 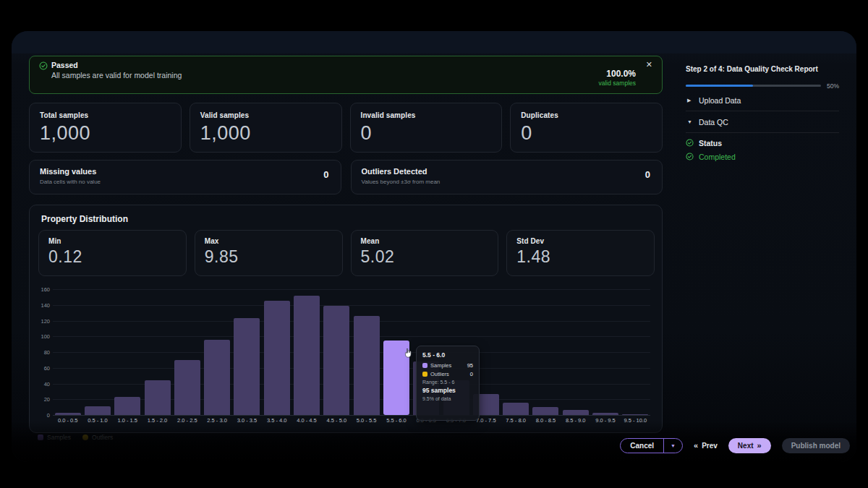 What do you see at coordinates (43, 399) in the screenshot?
I see `y-axis-tick: 20` at bounding box center [43, 399].